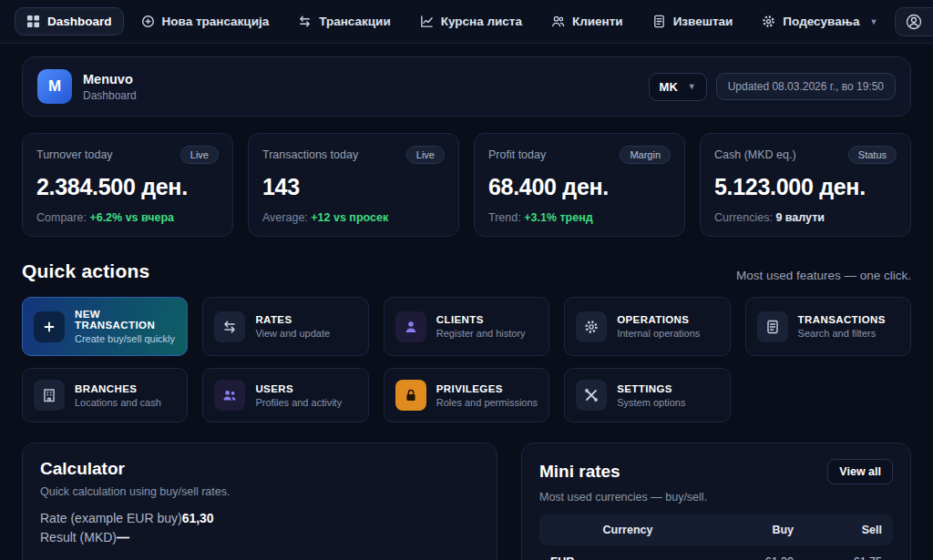 The width and height of the screenshot is (933, 560). What do you see at coordinates (260, 518) in the screenshot?
I see `calculator-rate-line: Rate (example EUR buy)61,30` at bounding box center [260, 518].